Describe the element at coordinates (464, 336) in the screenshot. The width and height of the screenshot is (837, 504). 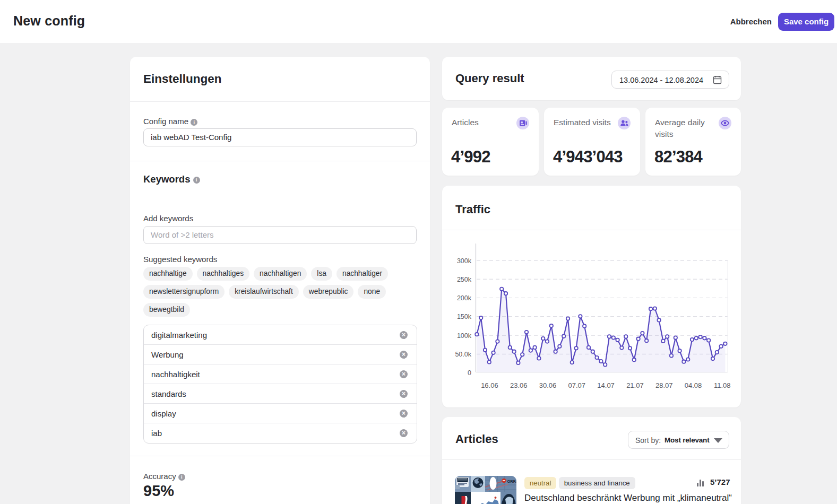
I see `svg-text: 100k` at that location.